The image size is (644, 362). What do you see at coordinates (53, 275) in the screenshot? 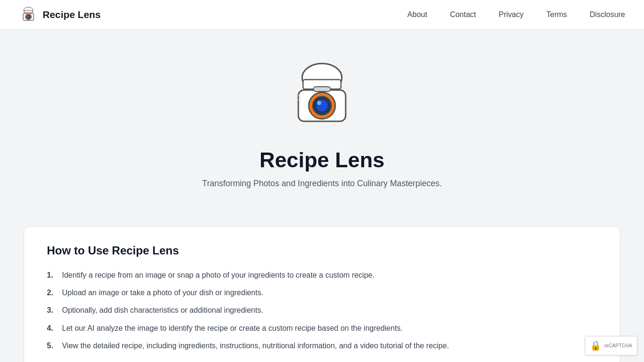
I see `step-number: 1.` at bounding box center [53, 275].